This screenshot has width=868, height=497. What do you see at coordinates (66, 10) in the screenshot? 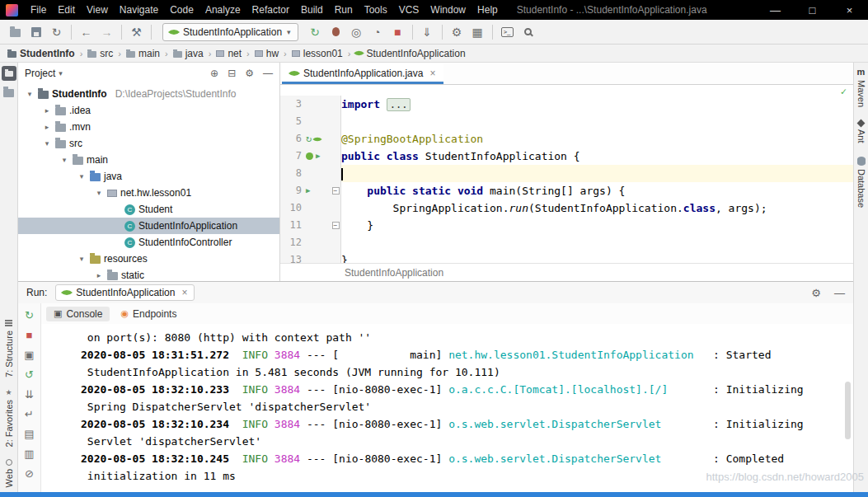
I see `menu-edit: Edit` at bounding box center [66, 10].